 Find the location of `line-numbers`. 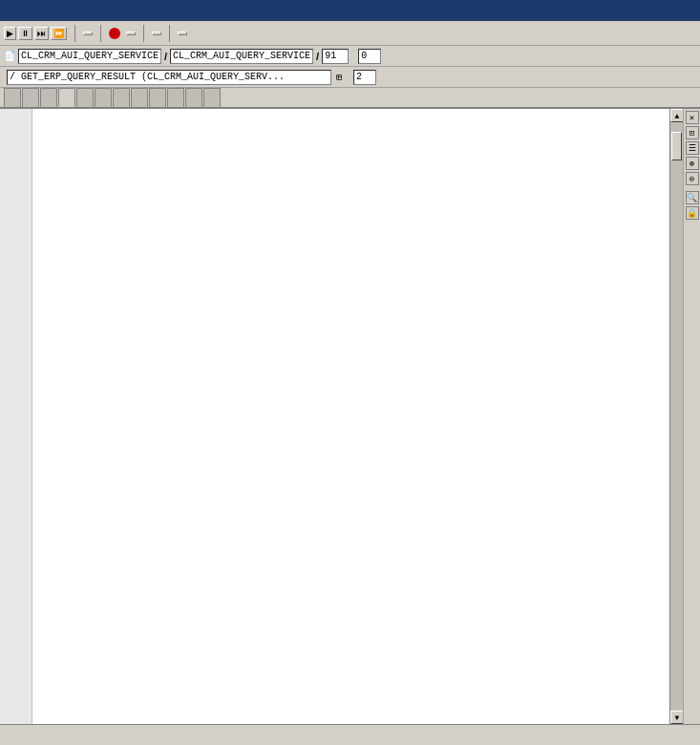

line-numbers is located at coordinates (16, 416).